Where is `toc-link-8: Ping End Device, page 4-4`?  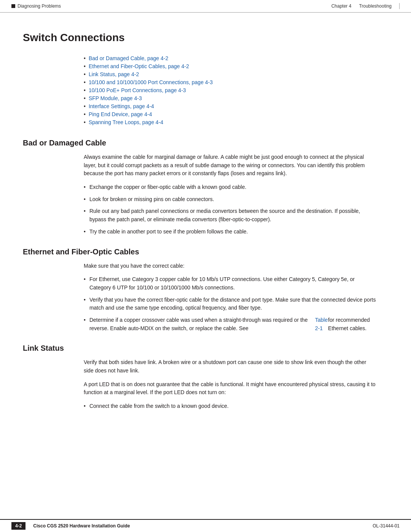 toc-link-8: Ping End Device, page 4-4 is located at coordinates (120, 114).